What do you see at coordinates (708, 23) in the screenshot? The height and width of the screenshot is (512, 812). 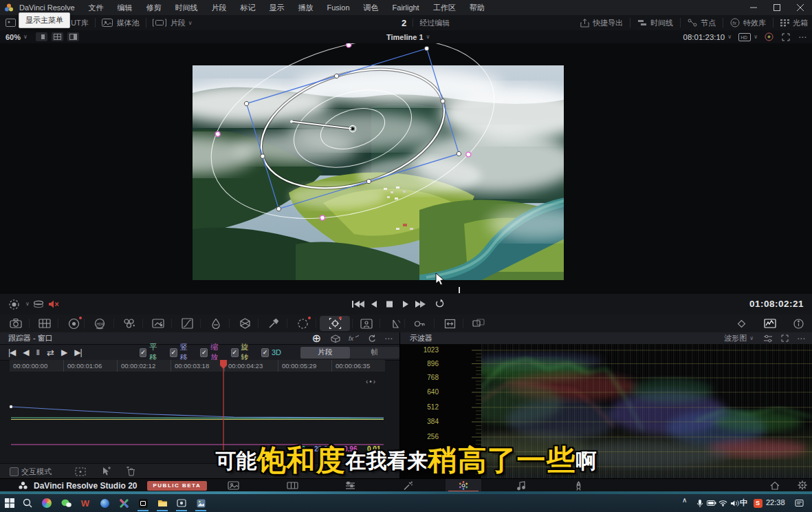 I see `nodes-button: 节点` at bounding box center [708, 23].